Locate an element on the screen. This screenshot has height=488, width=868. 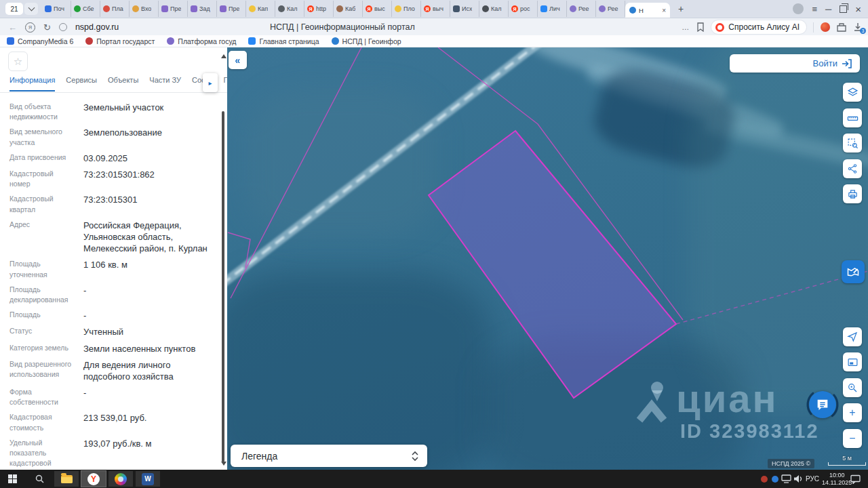
taskbar-word: W is located at coordinates (148, 479).